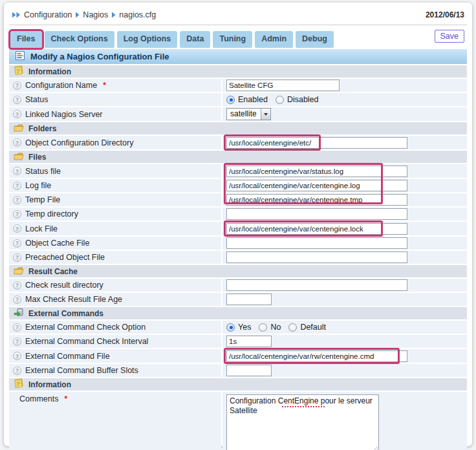 Image resolution: width=476 pixels, height=450 pixels. What do you see at coordinates (317, 200) in the screenshot?
I see `temp-file-input` at bounding box center [317, 200].